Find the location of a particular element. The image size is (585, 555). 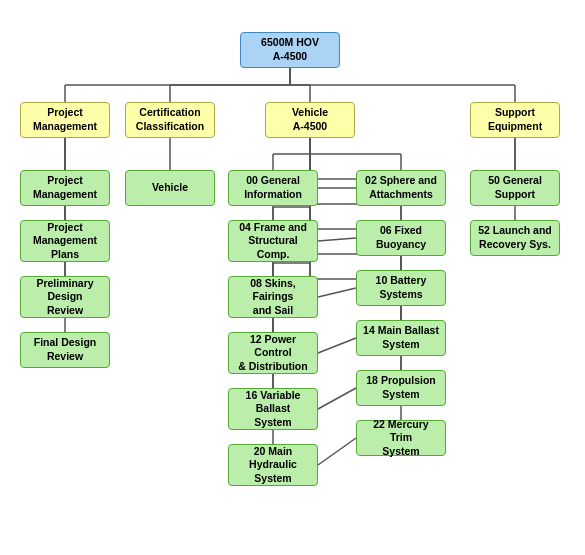

node-v6: 20 MainHydraulicSystem is located at coordinates (273, 465).